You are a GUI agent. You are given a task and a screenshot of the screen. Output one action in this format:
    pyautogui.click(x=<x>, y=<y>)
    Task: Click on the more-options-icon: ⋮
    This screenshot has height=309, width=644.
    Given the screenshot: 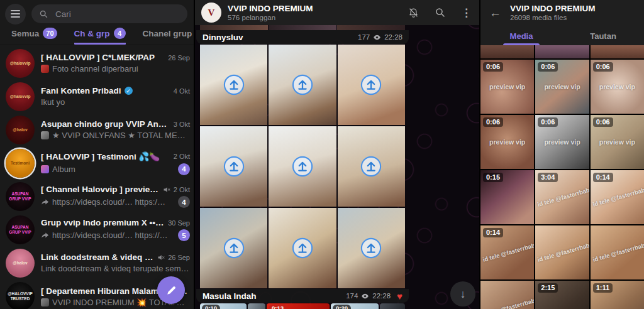 What is the action you would take?
    pyautogui.click(x=467, y=13)
    